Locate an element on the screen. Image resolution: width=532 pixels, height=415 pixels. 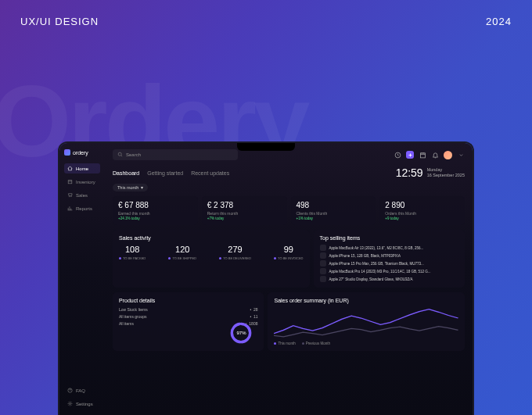
stat-label: Return this month is located at coordinates (244, 213).